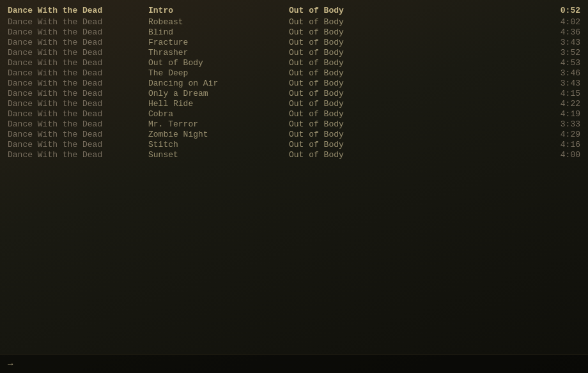 The width and height of the screenshot is (588, 373). Describe the element at coordinates (294, 144) in the screenshot. I see `track-row: Dance With the DeadStitchOut of Body4:16` at that location.